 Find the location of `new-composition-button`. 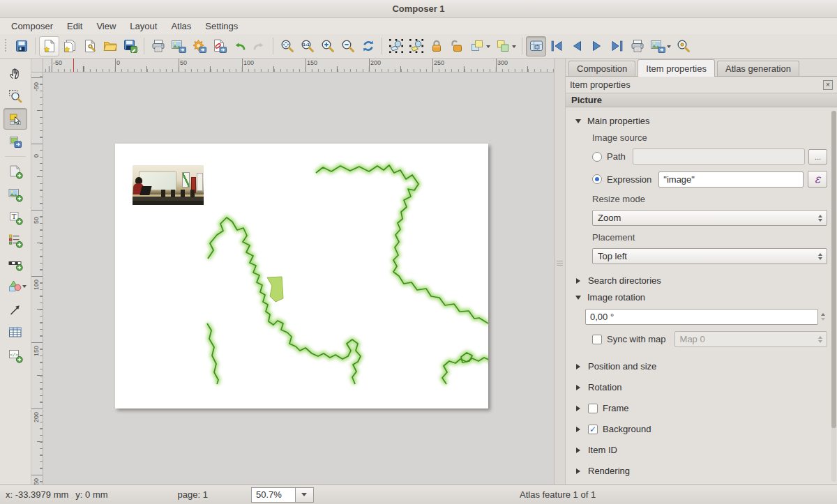

new-composition-button is located at coordinates (49, 46).